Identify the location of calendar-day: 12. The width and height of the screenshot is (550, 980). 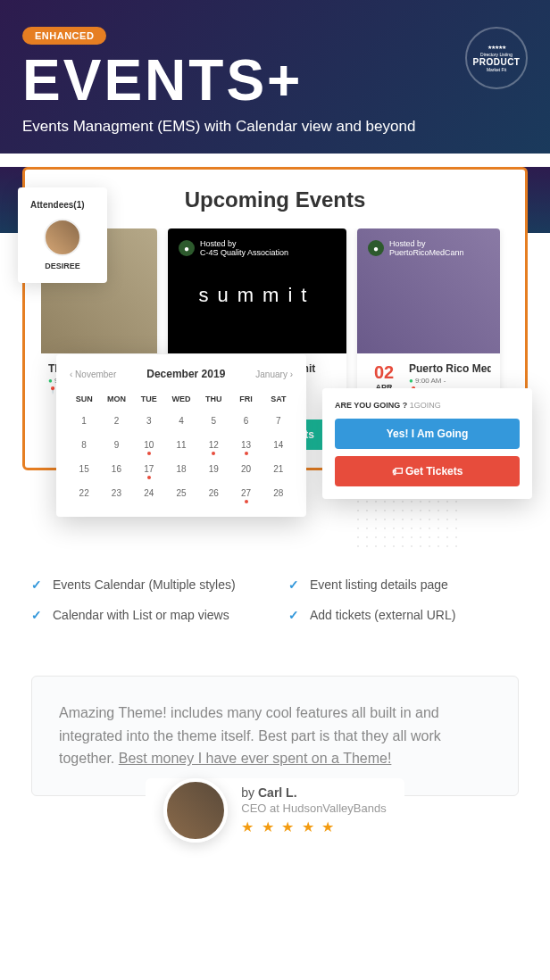
(213, 444).